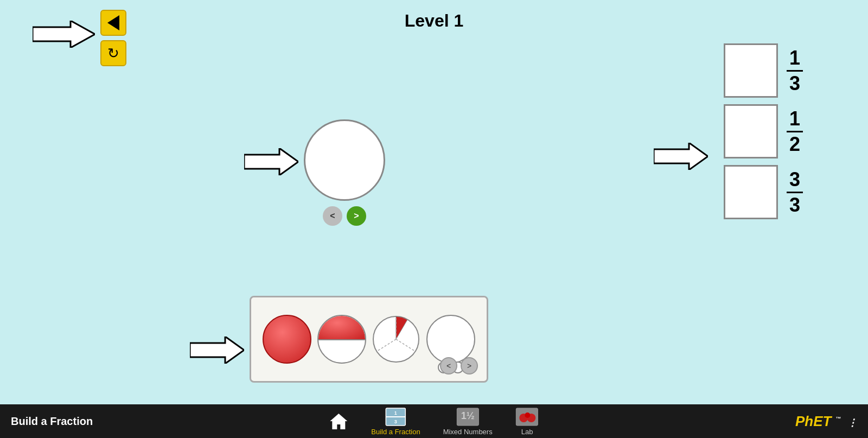 The image size is (868, 438). Describe the element at coordinates (527, 417) in the screenshot. I see `lab-icon` at that location.